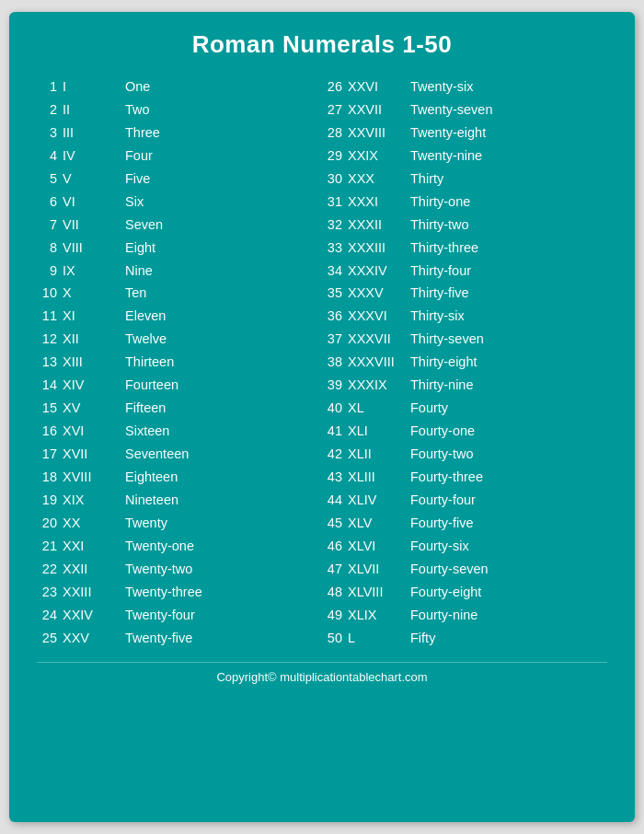  What do you see at coordinates (379, 271) in the screenshot?
I see `roman-cell: XXXIV` at bounding box center [379, 271].